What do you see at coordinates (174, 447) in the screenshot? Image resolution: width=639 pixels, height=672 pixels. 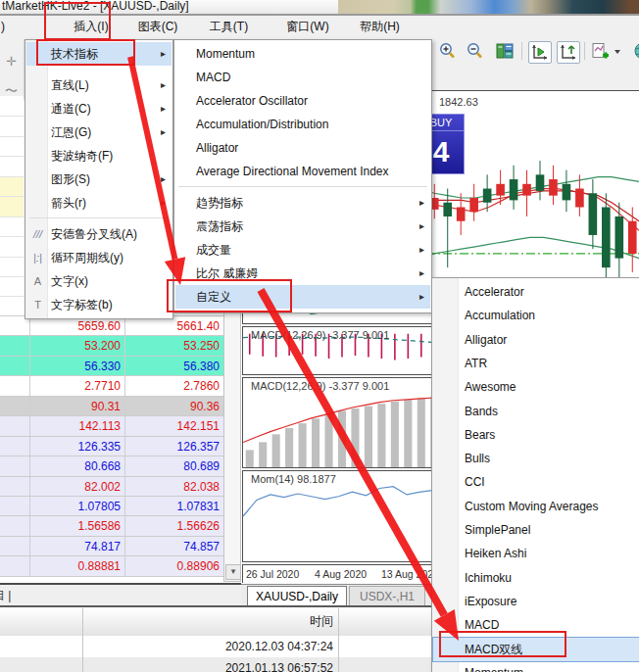 I see `ask-cell: 126.357` at bounding box center [174, 447].